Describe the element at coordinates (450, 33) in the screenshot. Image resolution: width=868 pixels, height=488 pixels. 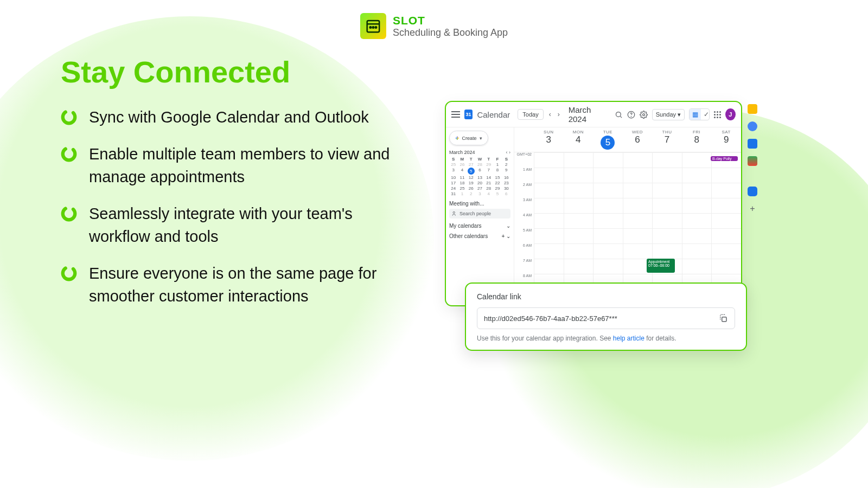
I see `brand-subtitle: Scheduling & Booking App` at that location.